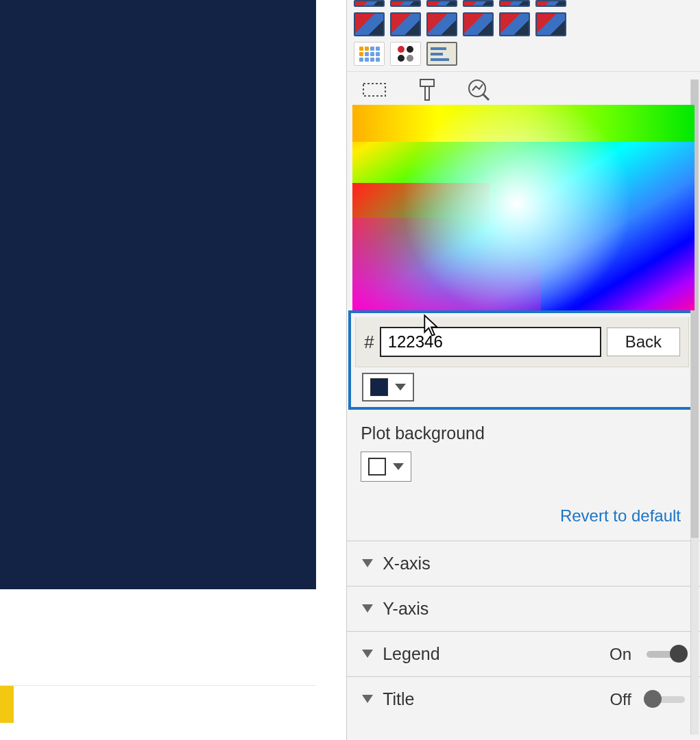  Describe the element at coordinates (524, 514) in the screenshot. I see `revert-to-default-link: Revert to default` at that location.